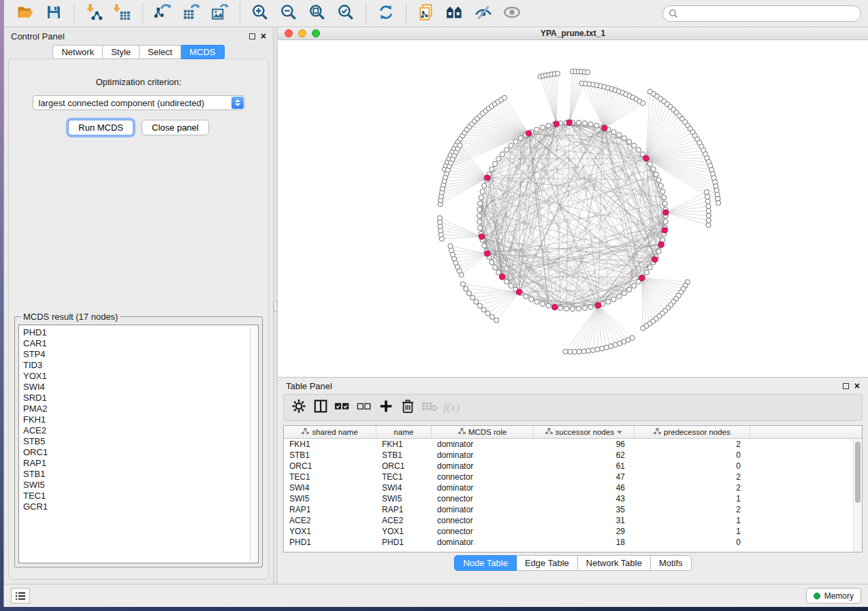 The image size is (868, 611). Describe the element at coordinates (408, 408) in the screenshot. I see `delete-columns-button` at that location.